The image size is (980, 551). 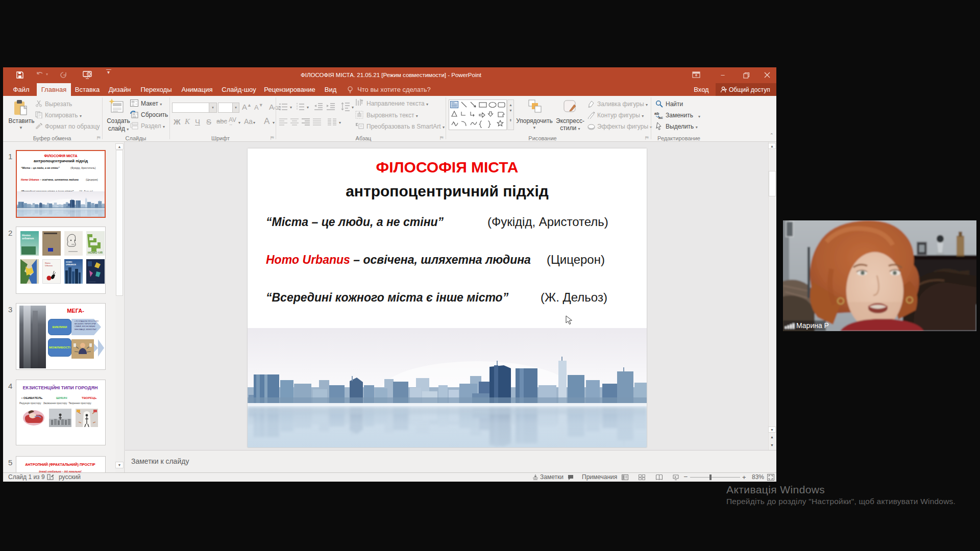 What do you see at coordinates (660, 117) in the screenshot?
I see `svg-text: ac` at bounding box center [660, 117].